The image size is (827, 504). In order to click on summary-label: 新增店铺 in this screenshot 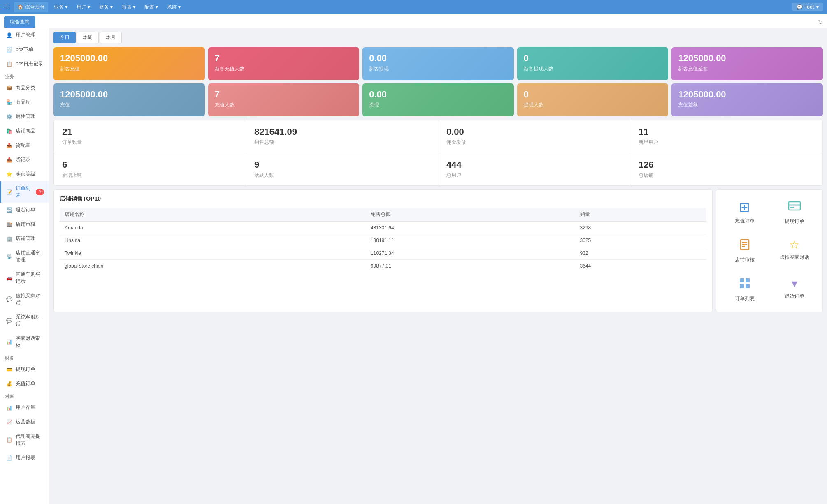, I will do `click(150, 175)`.